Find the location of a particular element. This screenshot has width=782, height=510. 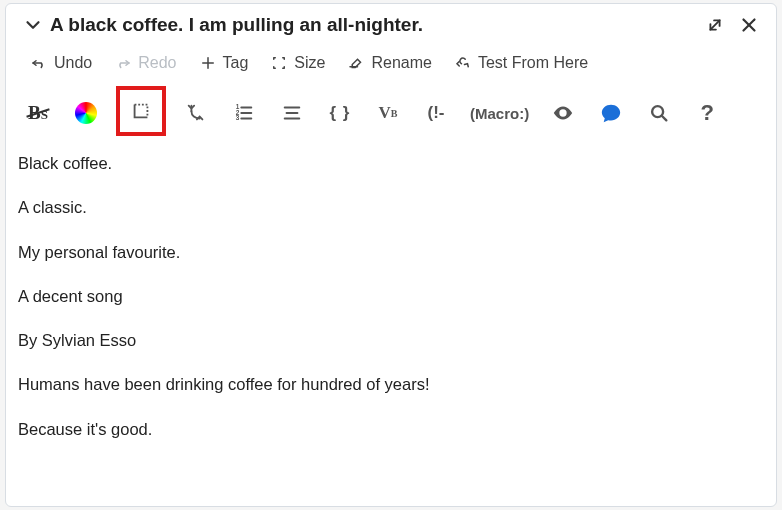

chat-button is located at coordinates (611, 113).